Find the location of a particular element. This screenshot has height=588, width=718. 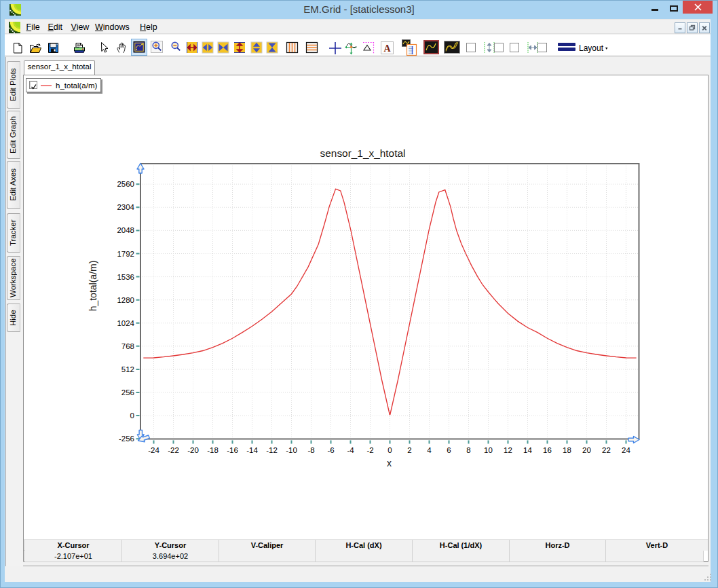

svg-text: -18 is located at coordinates (213, 450).